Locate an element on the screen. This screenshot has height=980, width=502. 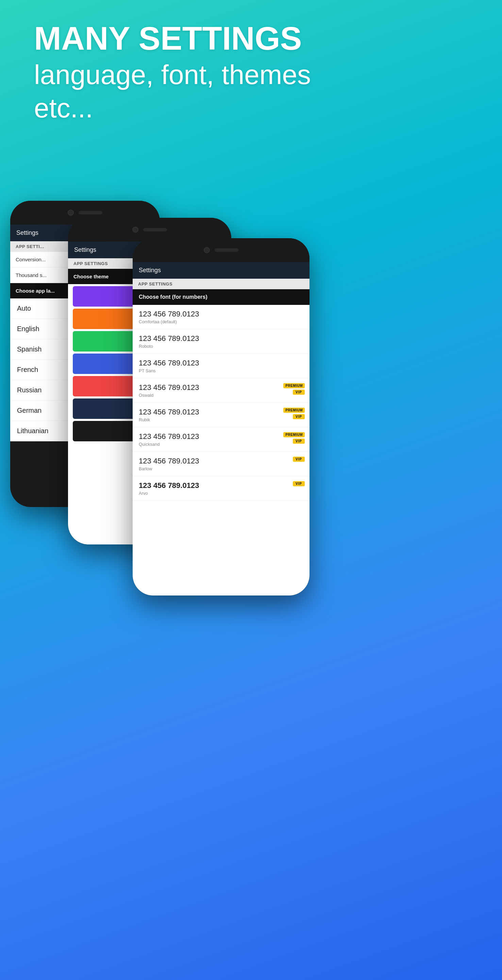
phone3-dropdown-header: Choose font (for numbers) is located at coordinates (221, 297).